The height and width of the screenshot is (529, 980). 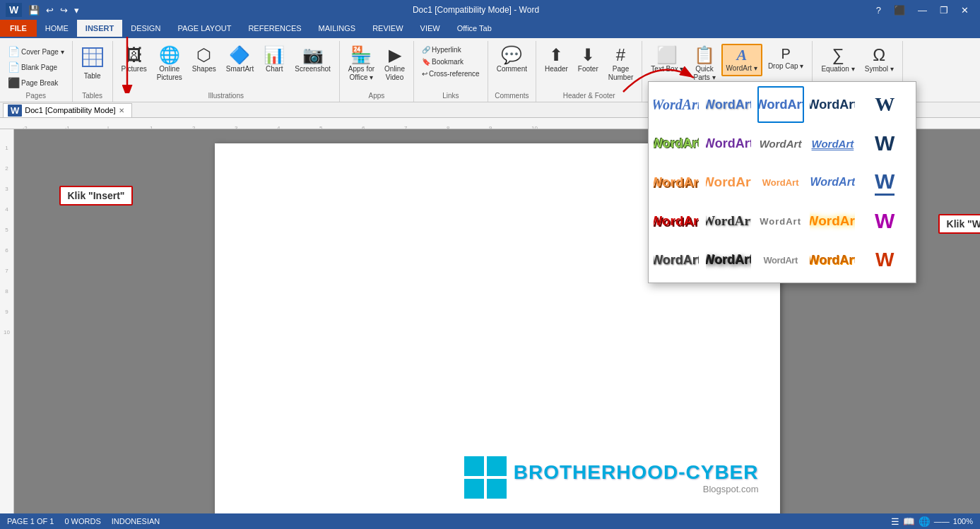 I want to click on screenshot-icon: 📷, so click(x=313, y=55).